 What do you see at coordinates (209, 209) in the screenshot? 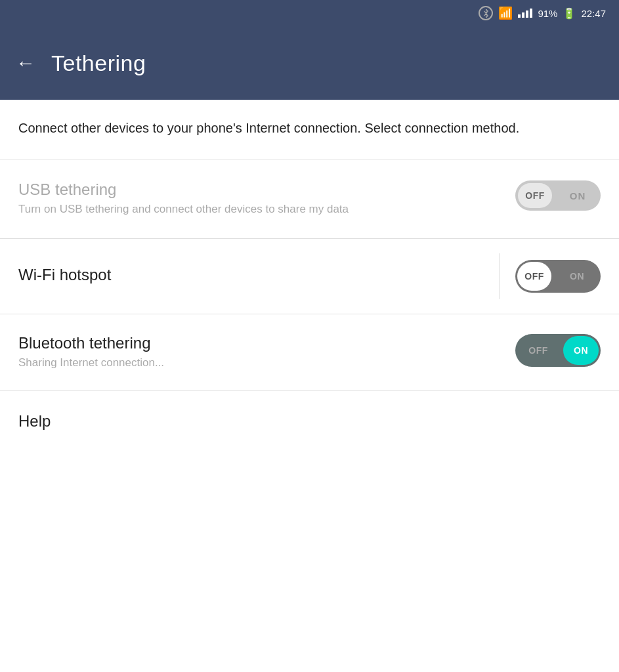
I see `usb-subtitle: Turn on USB tethering and connect other …` at bounding box center [209, 209].